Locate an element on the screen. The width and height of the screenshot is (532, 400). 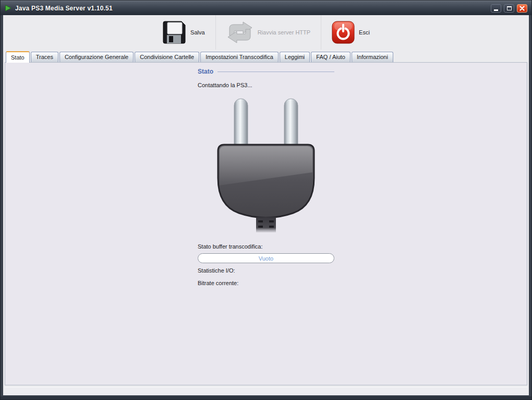
save-button-label: Salva is located at coordinates (198, 32).